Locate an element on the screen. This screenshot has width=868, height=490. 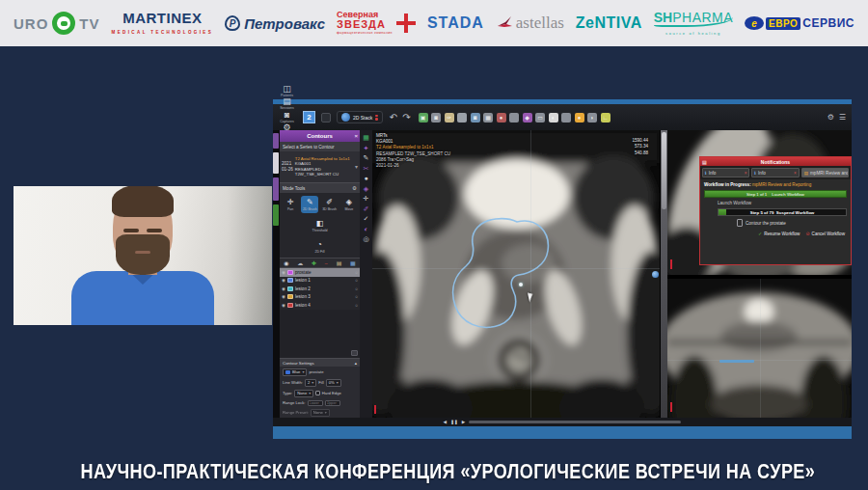
logo-petrovax: P Петровакс is located at coordinates (275, 23).